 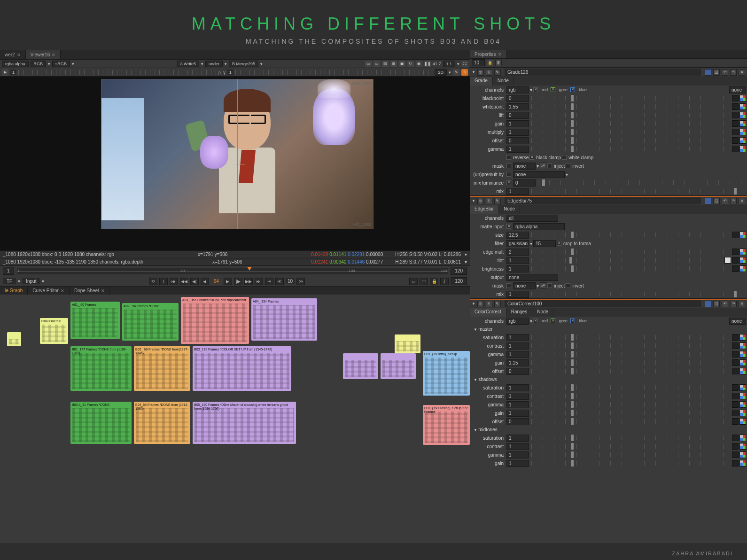 I want to click on unpremult-dropdown: none, so click(x=539, y=175).